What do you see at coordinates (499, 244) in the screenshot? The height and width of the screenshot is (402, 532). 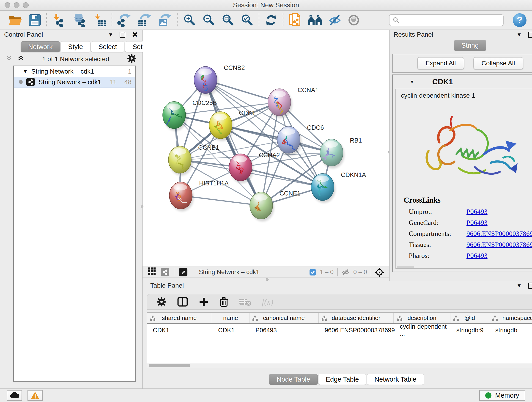 I see `tissues-link: 9606.ENSP00000378699` at bounding box center [499, 244].